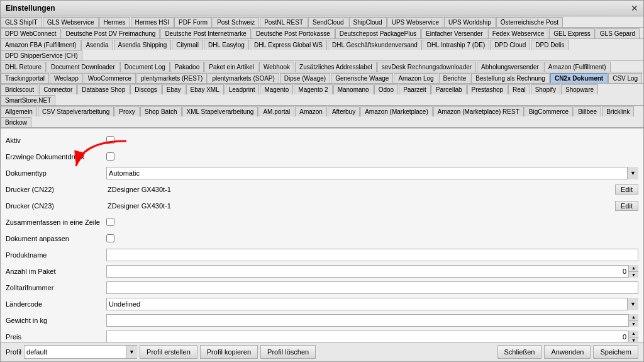  Describe the element at coordinates (111, 222) in the screenshot. I see `zusammenfassen-checkbox` at that location.